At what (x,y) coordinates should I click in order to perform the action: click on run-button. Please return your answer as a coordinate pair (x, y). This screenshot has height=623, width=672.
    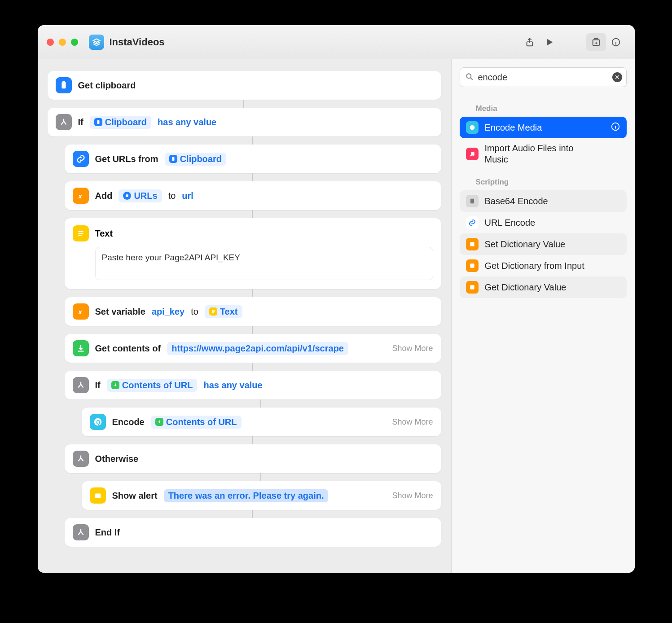
    Looking at the image, I should click on (549, 42).